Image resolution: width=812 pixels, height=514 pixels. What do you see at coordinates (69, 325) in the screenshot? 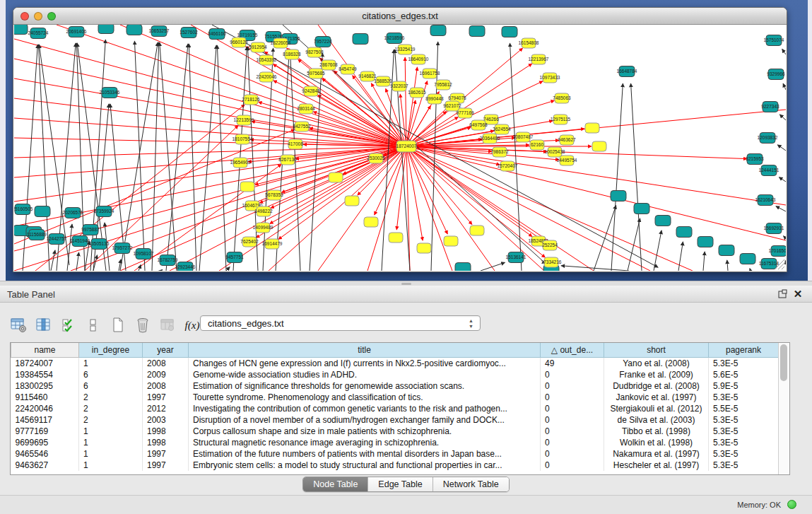
I see `select-all-icon` at bounding box center [69, 325].